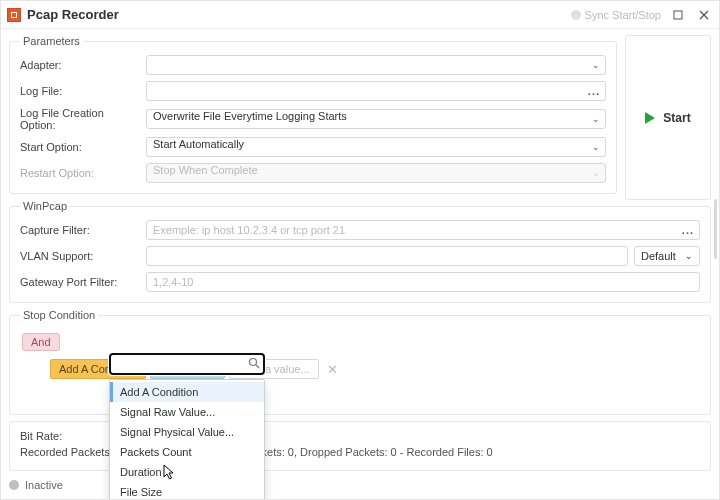 This screenshot has width=720, height=500. Describe the element at coordinates (187, 364) in the screenshot. I see `condition-search-input` at that location.